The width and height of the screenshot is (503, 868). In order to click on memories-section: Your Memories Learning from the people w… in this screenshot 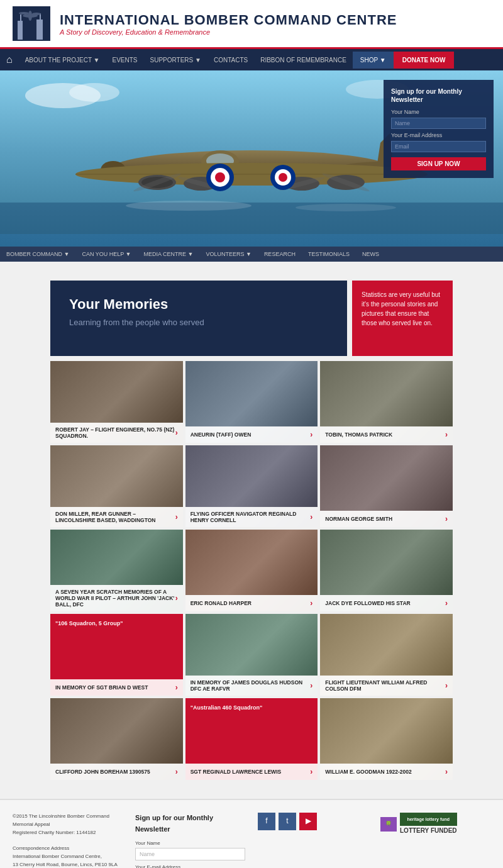, I will do `click(252, 318)`.